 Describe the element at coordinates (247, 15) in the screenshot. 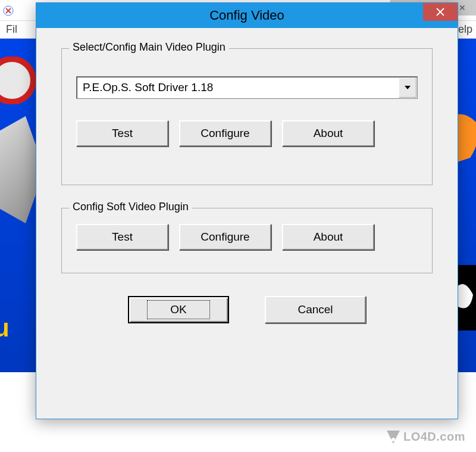

I see `dialog-title: Config Video` at that location.